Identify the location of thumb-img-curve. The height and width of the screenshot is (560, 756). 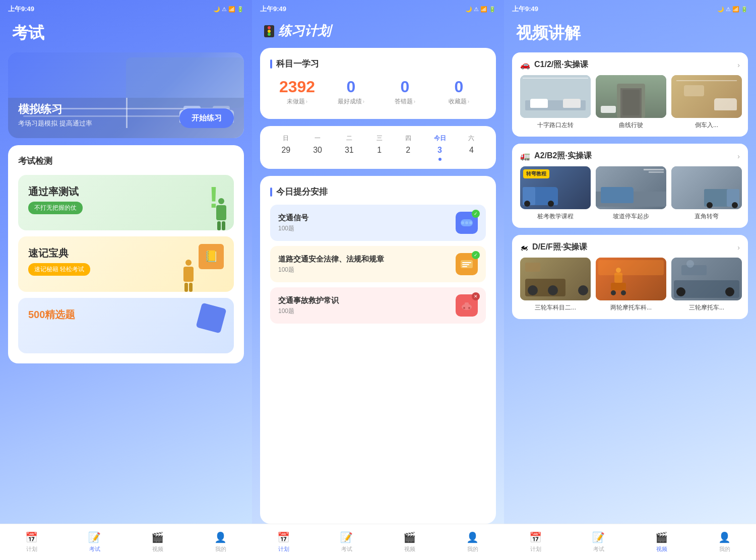
(631, 97).